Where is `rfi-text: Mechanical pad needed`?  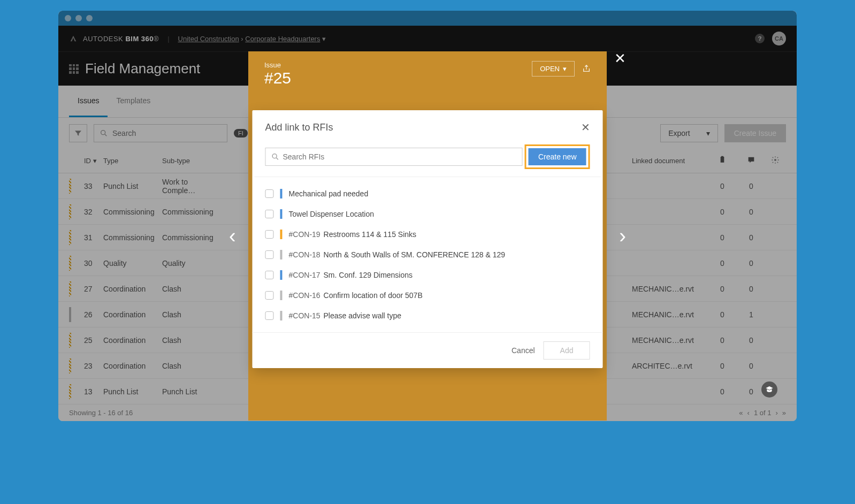 rfi-text: Mechanical pad needed is located at coordinates (329, 194).